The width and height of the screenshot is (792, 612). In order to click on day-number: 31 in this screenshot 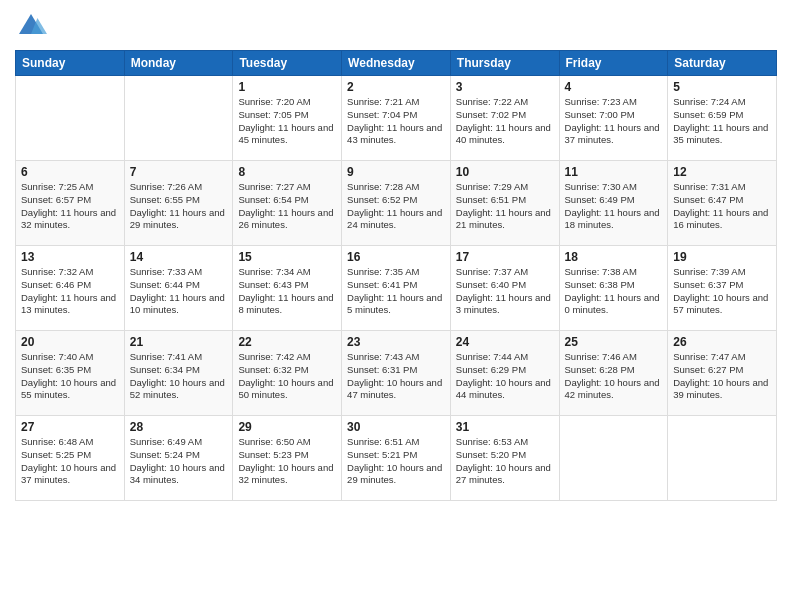, I will do `click(505, 427)`.